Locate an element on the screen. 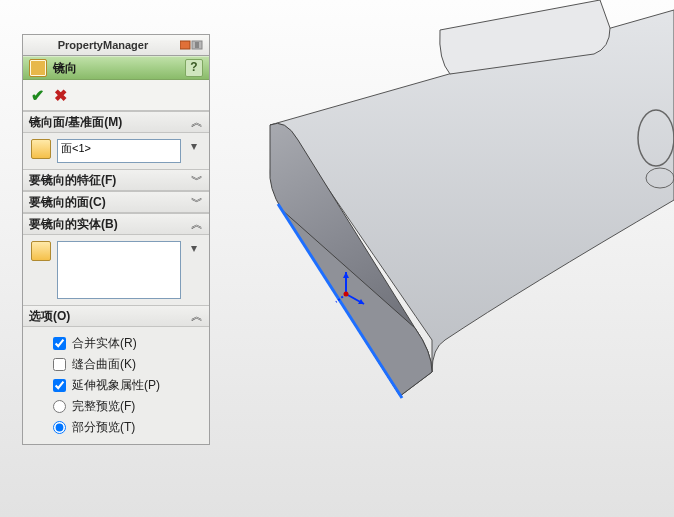 The image size is (674, 517). panel-title-bar: PropertyManager is located at coordinates (116, 46).